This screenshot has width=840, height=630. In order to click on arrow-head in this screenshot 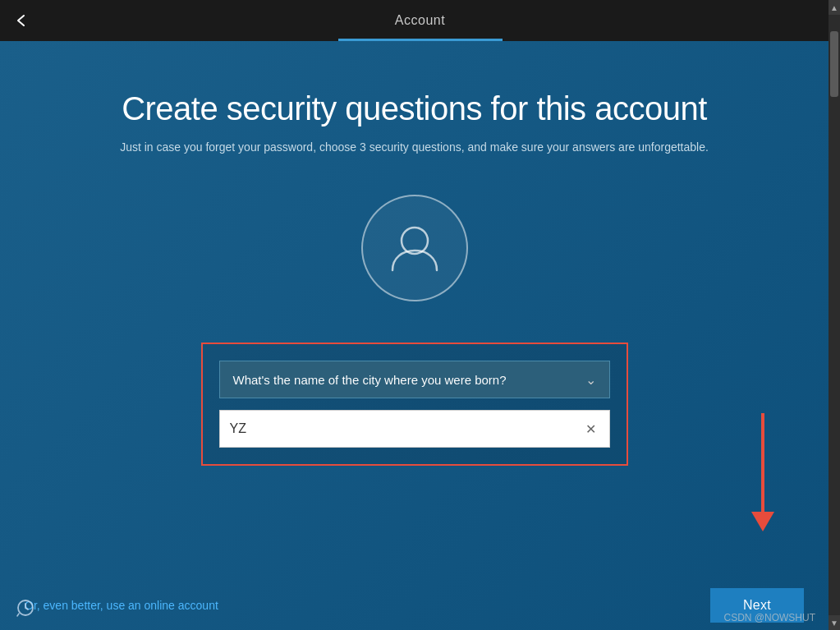, I will do `click(763, 522)`.